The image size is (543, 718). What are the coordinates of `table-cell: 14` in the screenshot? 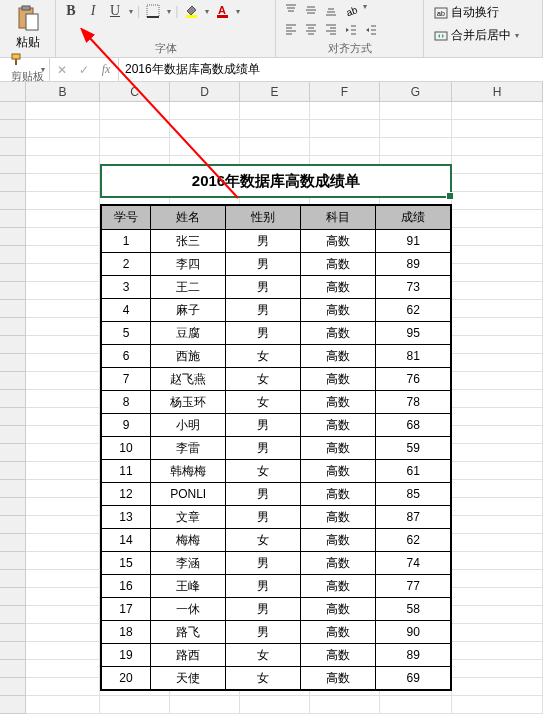 It's located at (126, 540).